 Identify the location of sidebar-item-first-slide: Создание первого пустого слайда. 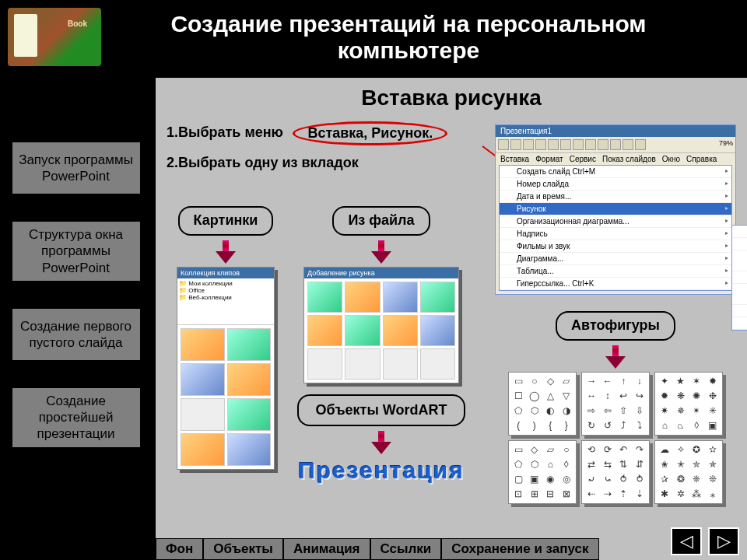
(76, 334).